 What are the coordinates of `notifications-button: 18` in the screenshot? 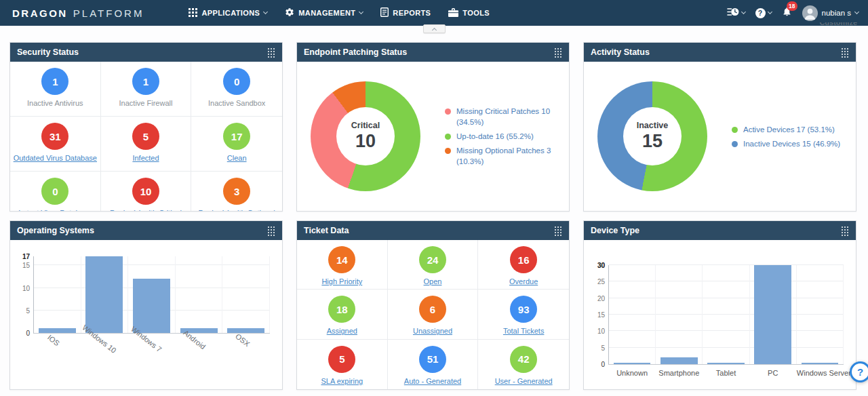 It's located at (787, 13).